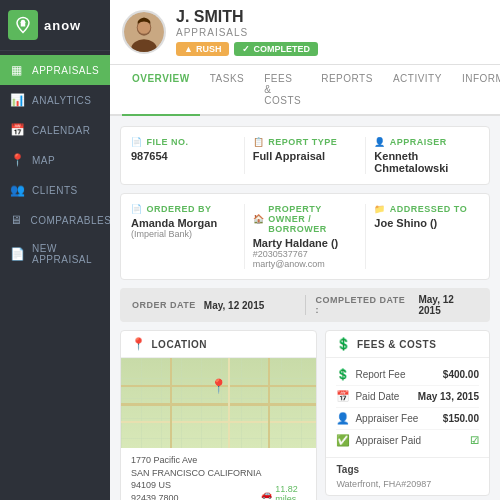 The height and width of the screenshot is (500, 500). What do you see at coordinates (61, 130) in the screenshot?
I see `sidebar-label-calendar: Calendar` at bounding box center [61, 130].